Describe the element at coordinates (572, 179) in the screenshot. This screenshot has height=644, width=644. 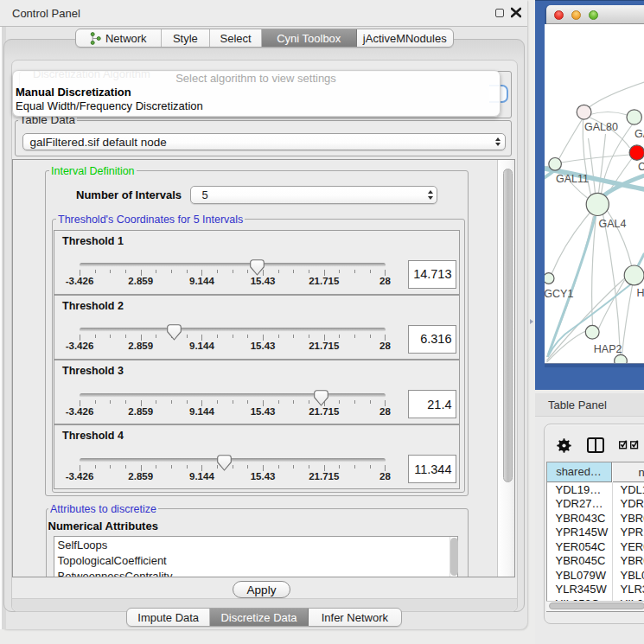
I see `svg-text: GAL11` at that location.